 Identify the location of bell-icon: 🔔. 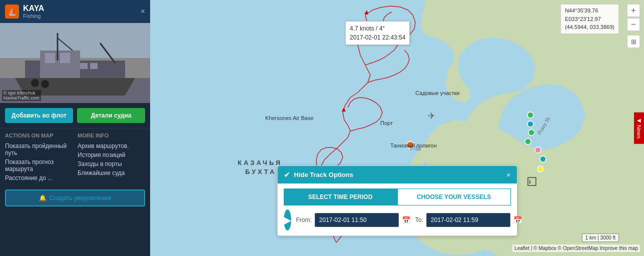
(43, 198).